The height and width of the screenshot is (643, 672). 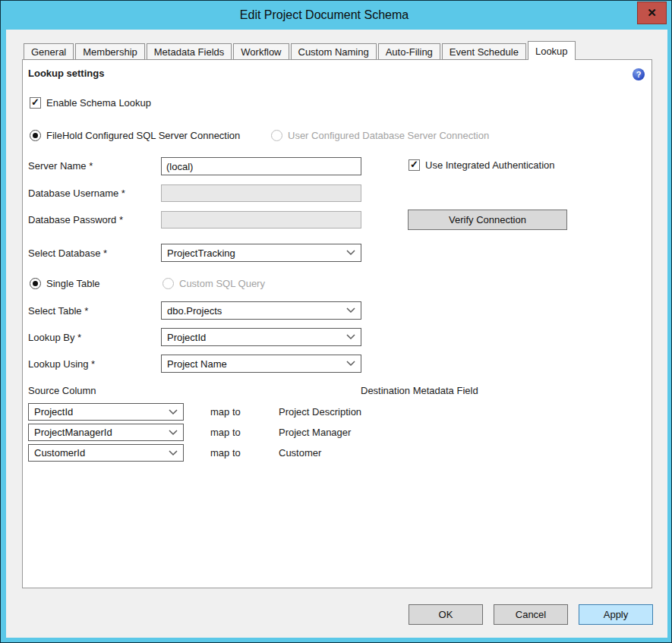 What do you see at coordinates (487, 220) in the screenshot?
I see `verify-connection-button: Verify Connection` at bounding box center [487, 220].